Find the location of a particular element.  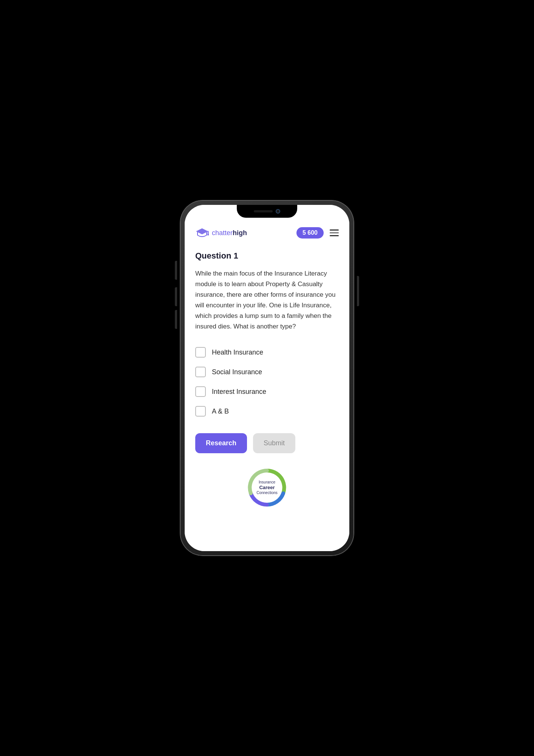

header: chatterhigh 5 600 is located at coordinates (267, 231).